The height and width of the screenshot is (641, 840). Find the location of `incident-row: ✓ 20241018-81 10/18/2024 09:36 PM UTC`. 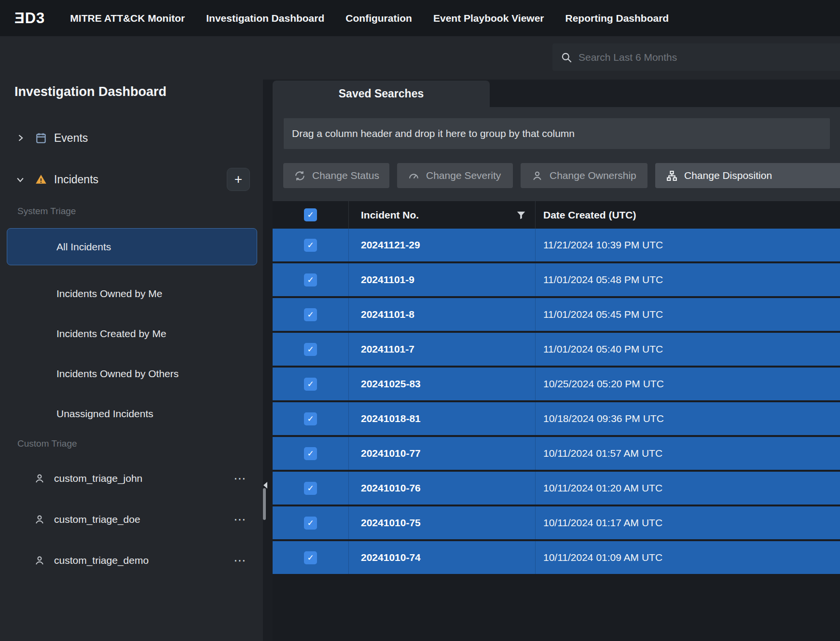

incident-row: ✓ 20241018-81 10/18/2024 09:36 PM UTC is located at coordinates (556, 419).